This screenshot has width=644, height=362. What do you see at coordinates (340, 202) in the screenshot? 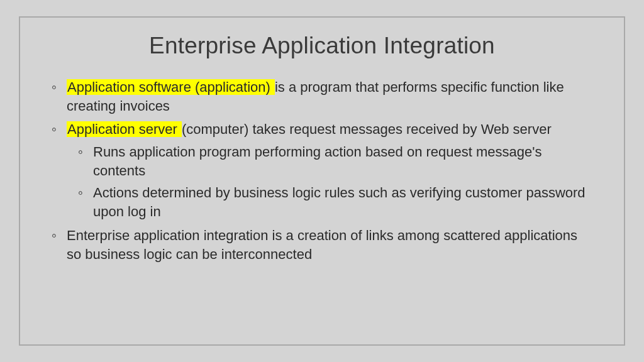
I see `bullet-text: Actions determined by business logic rul…` at bounding box center [340, 202].